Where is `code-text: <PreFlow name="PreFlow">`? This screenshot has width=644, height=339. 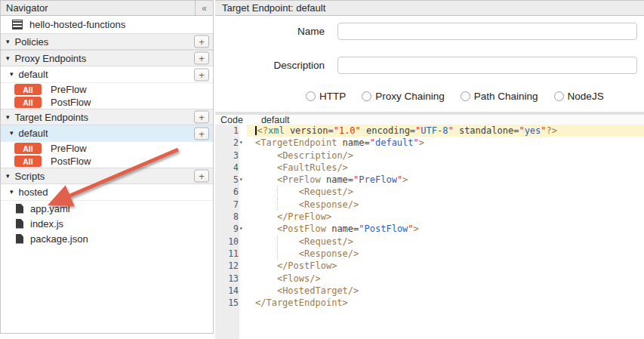
code-text: <PreFlow name="PreFlow"> is located at coordinates (445, 180).